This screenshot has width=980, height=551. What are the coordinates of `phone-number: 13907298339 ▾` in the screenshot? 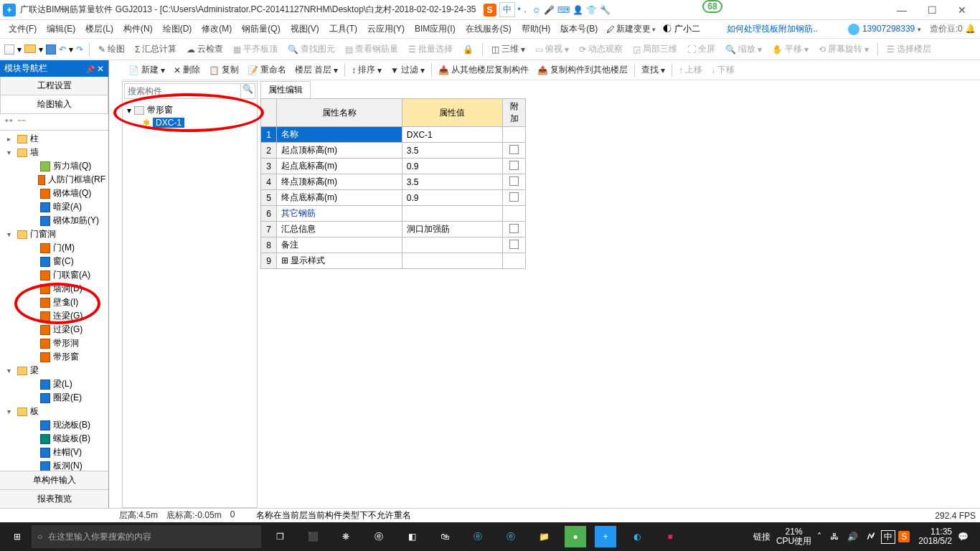 It's located at (885, 29).